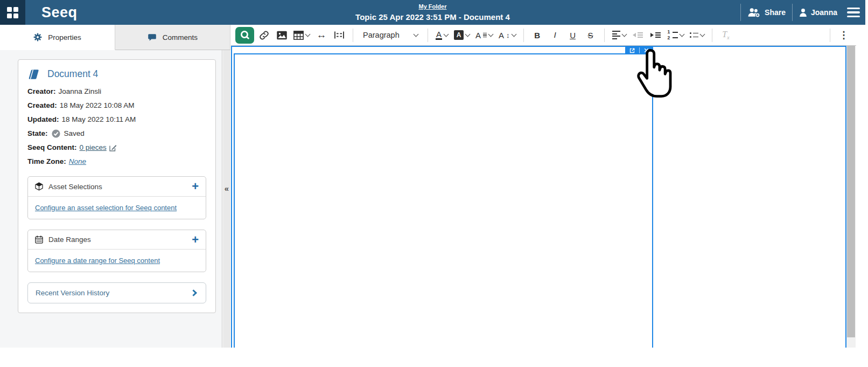 The image size is (868, 367). I want to click on configure-asset-selection-link: Configure an asset selection for Seeq co…, so click(106, 208).